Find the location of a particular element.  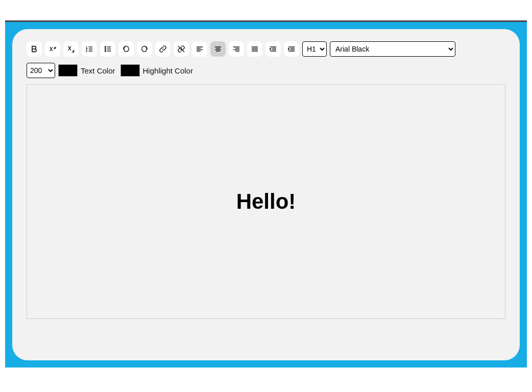

align-left-button is located at coordinates (200, 49).